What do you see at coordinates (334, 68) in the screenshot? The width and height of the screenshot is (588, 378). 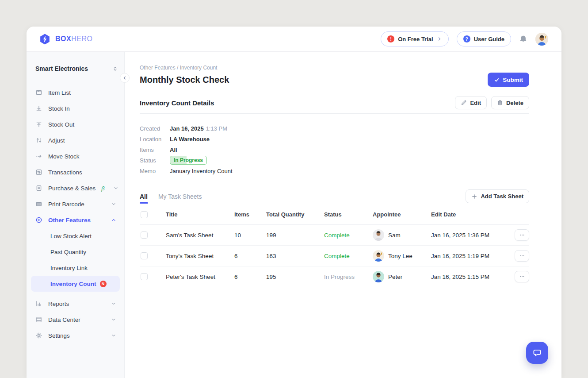 I see `breadcrumb: Other Features / Inventory Count` at bounding box center [334, 68].